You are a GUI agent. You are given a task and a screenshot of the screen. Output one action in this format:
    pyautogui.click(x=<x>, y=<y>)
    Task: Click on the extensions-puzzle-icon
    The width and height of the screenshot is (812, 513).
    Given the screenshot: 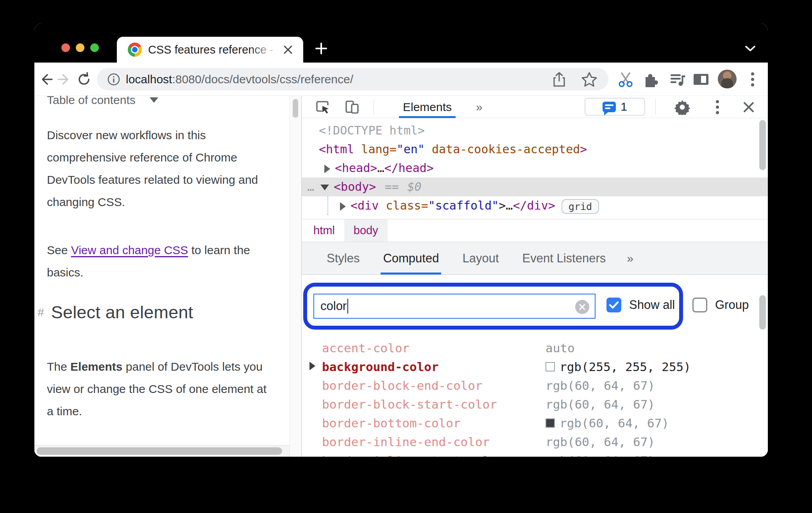 What is the action you would take?
    pyautogui.click(x=650, y=79)
    